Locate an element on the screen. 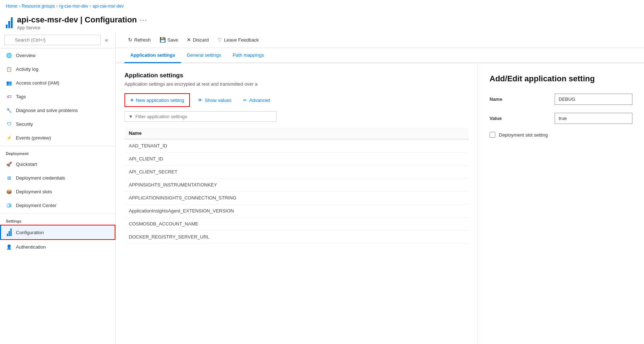 This screenshot has width=644, height=344. deployment-slot-checkbox is located at coordinates (492, 135).